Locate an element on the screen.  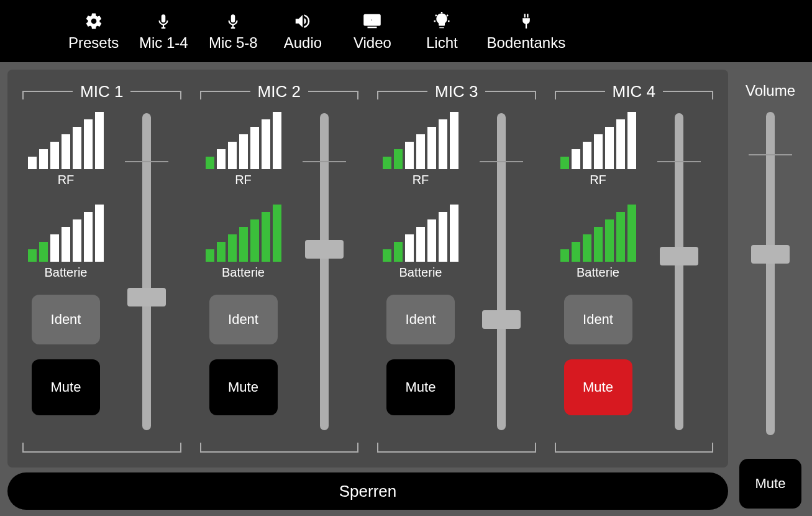
nav-item-mic-5-8: Mic 5-8 is located at coordinates (233, 31).